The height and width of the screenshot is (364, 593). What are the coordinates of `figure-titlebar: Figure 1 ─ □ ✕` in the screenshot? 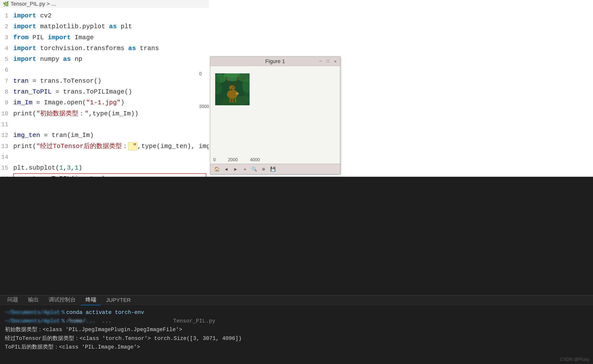 It's located at (275, 61).